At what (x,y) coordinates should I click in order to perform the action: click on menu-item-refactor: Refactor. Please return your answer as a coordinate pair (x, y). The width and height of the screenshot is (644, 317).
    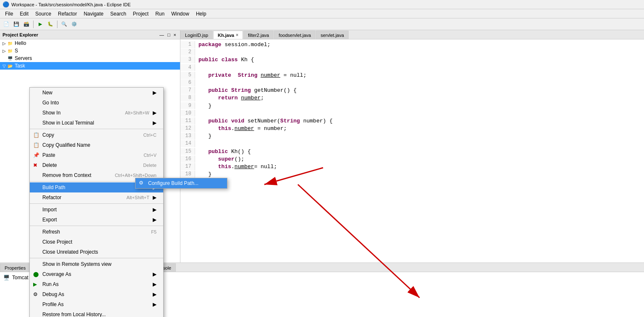
    Looking at the image, I should click on (67, 14).